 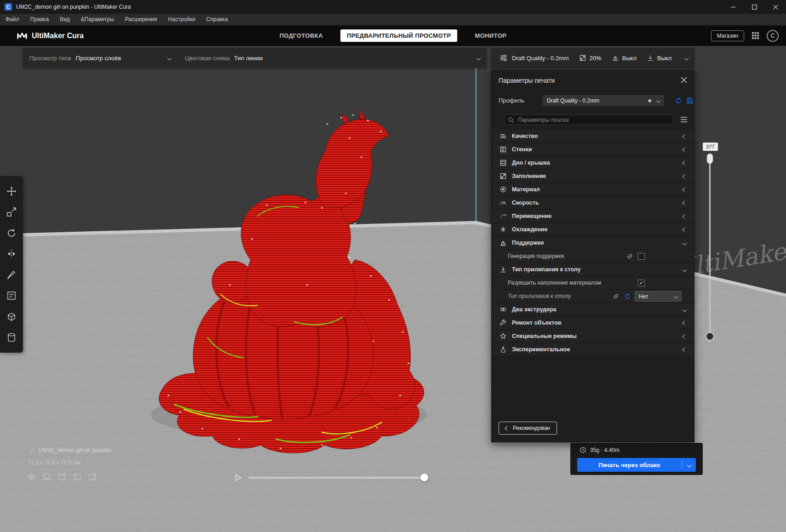 I want to click on view-left-button, so click(x=77, y=477).